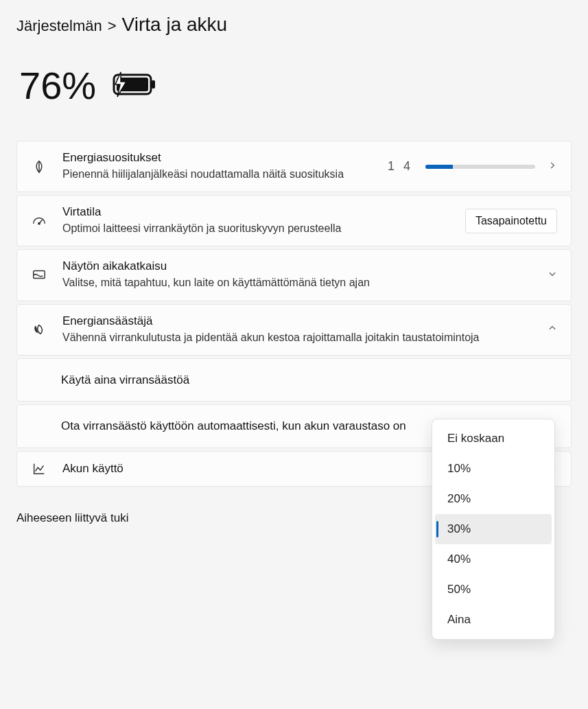  What do you see at coordinates (220, 174) in the screenshot?
I see `energy-rec-sub: Pienennä hiilijalanjälkeäsi noudattamall…` at bounding box center [220, 174].